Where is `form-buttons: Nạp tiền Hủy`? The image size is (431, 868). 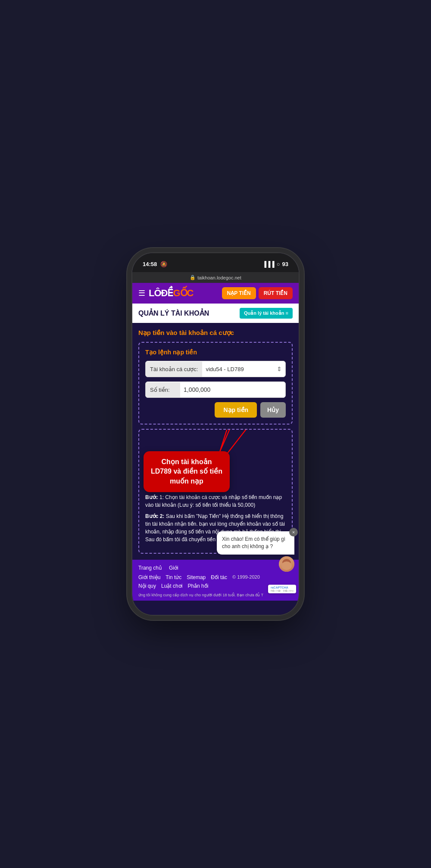
form-buttons: Nạp tiền Hủy is located at coordinates (216, 410).